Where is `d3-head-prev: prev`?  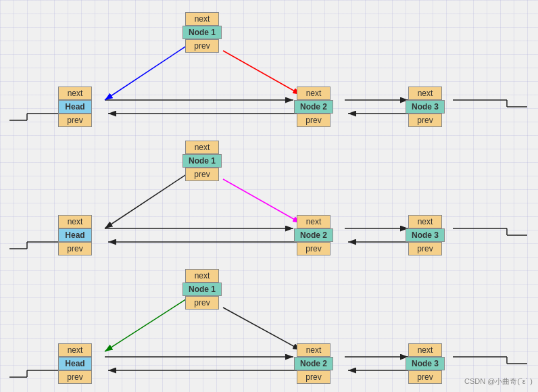 d3-head-prev: prev is located at coordinates (75, 377).